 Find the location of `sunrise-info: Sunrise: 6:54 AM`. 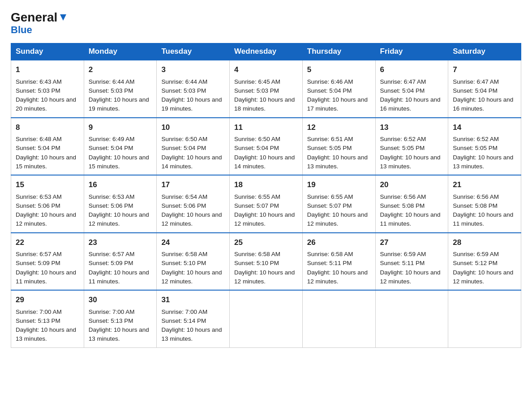

sunrise-info: Sunrise: 6:54 AM is located at coordinates (184, 197).